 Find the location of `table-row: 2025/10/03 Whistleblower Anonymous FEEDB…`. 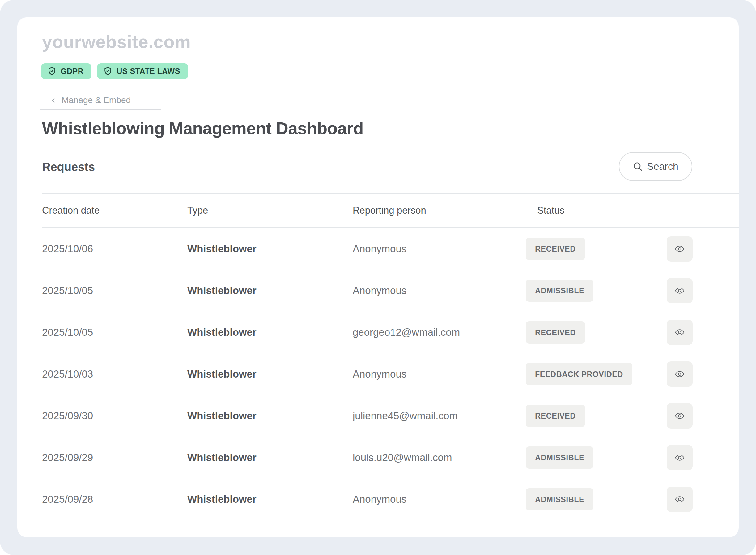

table-row: 2025/10/03 Whistleblower Anonymous FEEDB… is located at coordinates (390, 374).